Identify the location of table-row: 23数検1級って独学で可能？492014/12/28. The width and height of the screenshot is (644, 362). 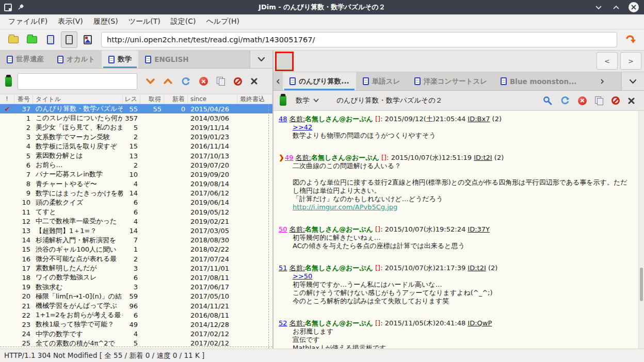
(136, 324).